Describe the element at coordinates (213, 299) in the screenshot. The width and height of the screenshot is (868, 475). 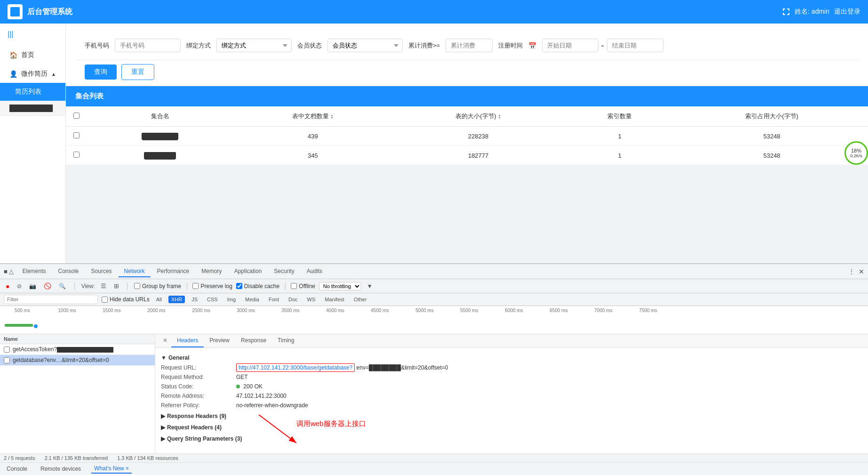
I see `filter-css-btn: CSS` at that location.